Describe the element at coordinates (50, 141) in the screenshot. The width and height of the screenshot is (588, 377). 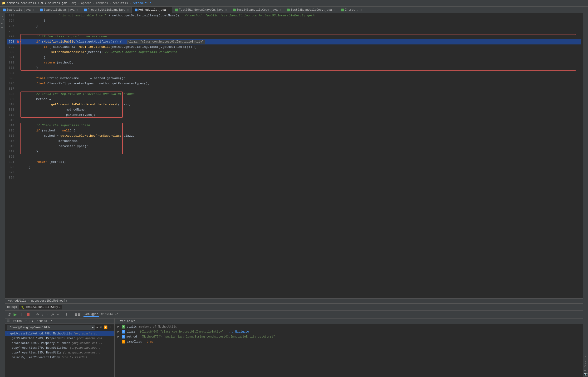
I see `code-text: methodName,` at that location.